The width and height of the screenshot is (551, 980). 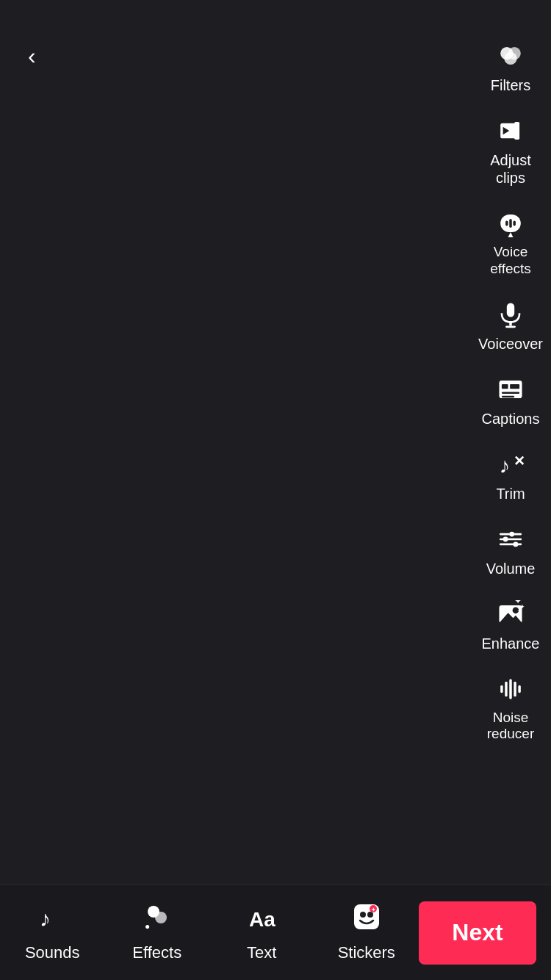 I want to click on trim-label: Trim, so click(x=510, y=494).